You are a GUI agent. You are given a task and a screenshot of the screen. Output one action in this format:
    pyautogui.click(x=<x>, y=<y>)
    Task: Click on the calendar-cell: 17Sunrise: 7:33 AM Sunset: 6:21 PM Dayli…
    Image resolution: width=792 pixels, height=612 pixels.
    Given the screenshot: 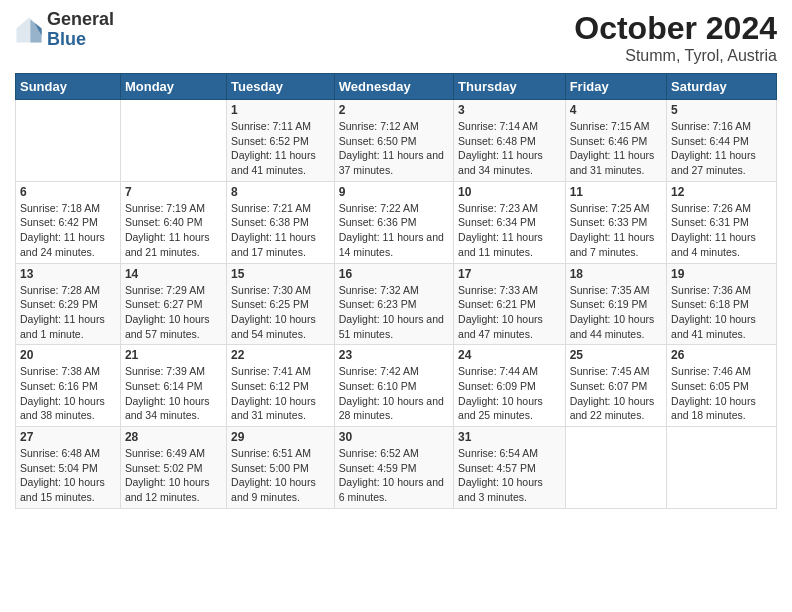 What is the action you would take?
    pyautogui.click(x=510, y=304)
    